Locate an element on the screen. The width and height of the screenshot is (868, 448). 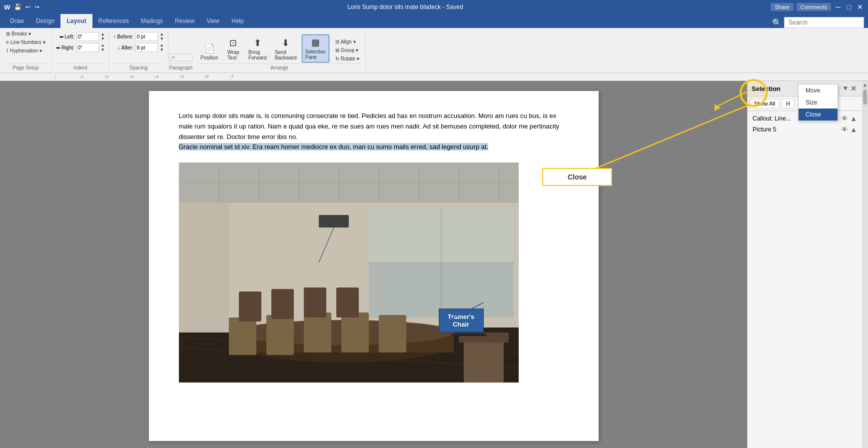
selection-pane-button: ▦ SelectionPane is located at coordinates (316, 48).